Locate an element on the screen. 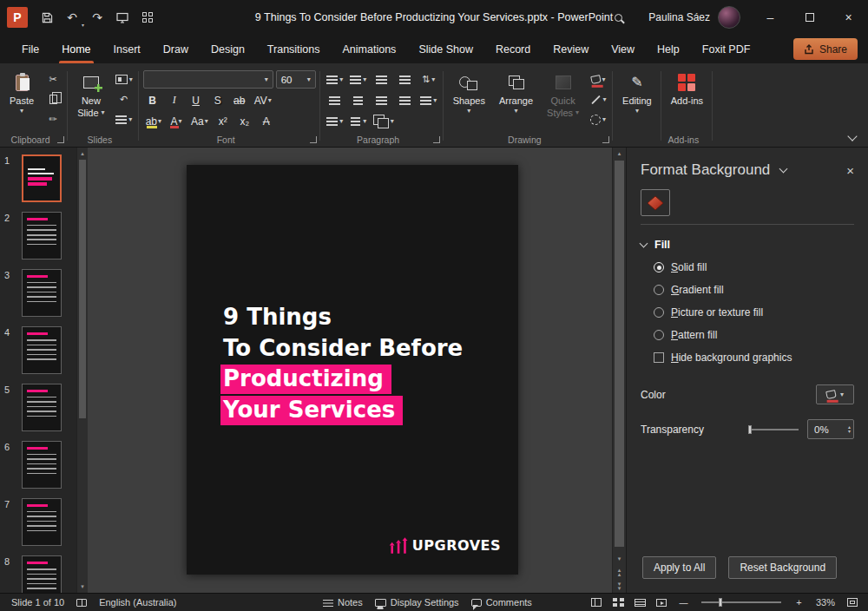  zoom-out-button: — is located at coordinates (684, 602).